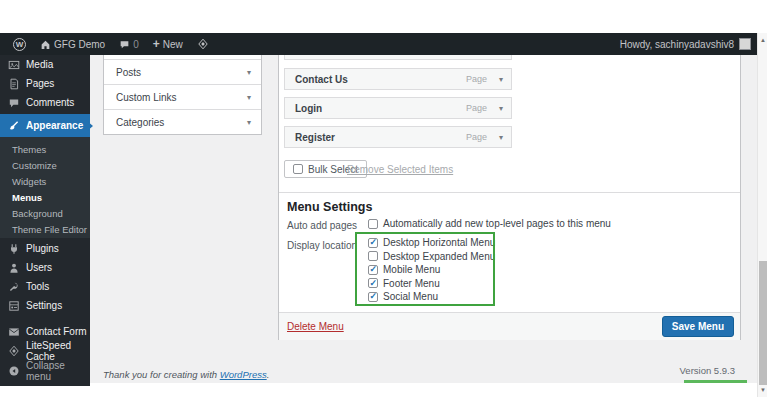 The width and height of the screenshot is (768, 419). What do you see at coordinates (38, 286) in the screenshot?
I see `sidebar-item-label: Tools` at bounding box center [38, 286].